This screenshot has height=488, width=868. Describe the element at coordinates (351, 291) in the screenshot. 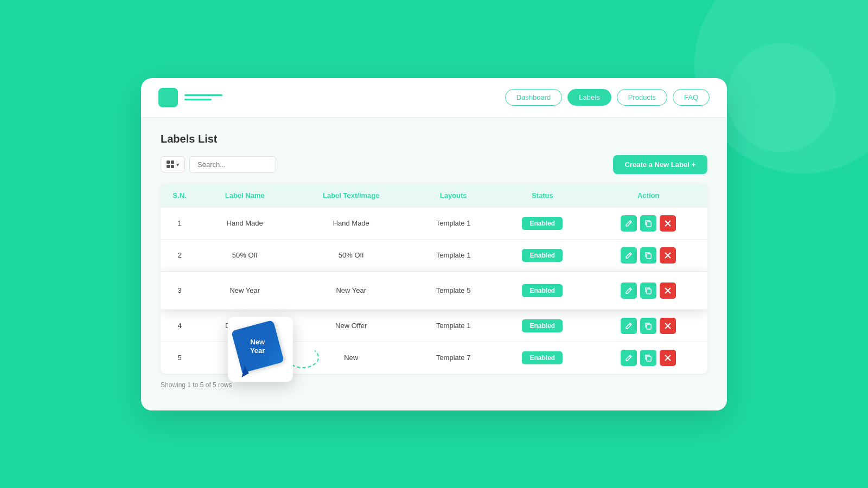

I see `cell-text: New Year` at that location.